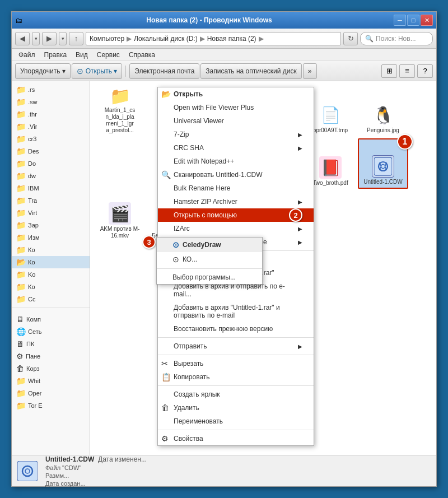 The image size is (448, 498). Describe the element at coordinates (236, 408) in the screenshot. I see `ctx-delete: 🗑 Удалить` at that location.